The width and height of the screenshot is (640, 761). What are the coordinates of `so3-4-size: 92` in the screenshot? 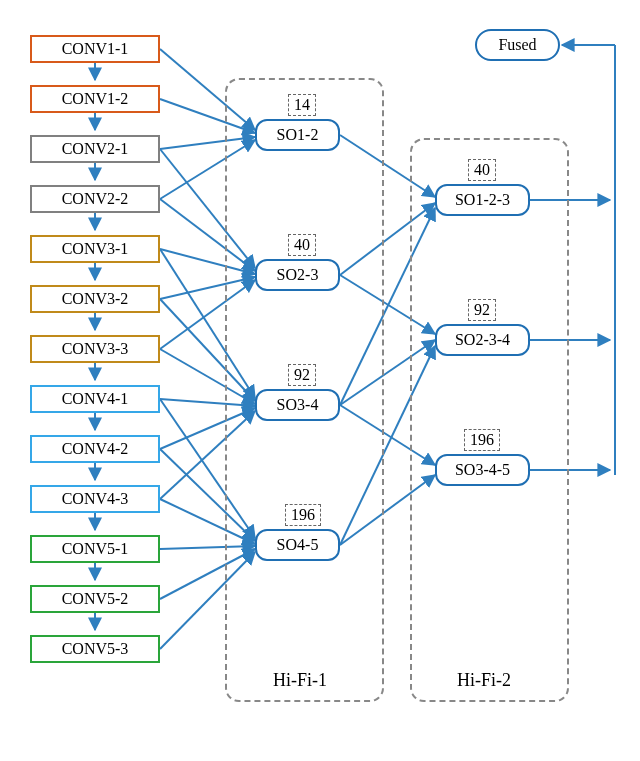 It's located at (302, 375).